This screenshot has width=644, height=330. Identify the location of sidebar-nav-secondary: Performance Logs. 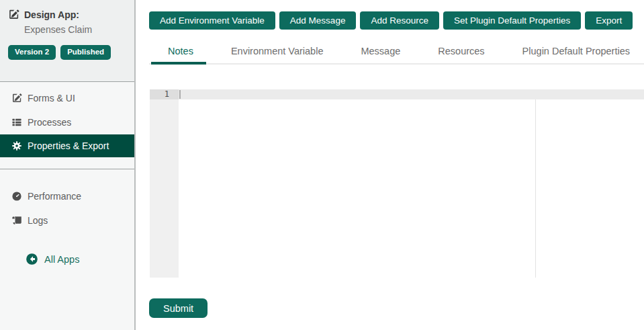
(67, 201).